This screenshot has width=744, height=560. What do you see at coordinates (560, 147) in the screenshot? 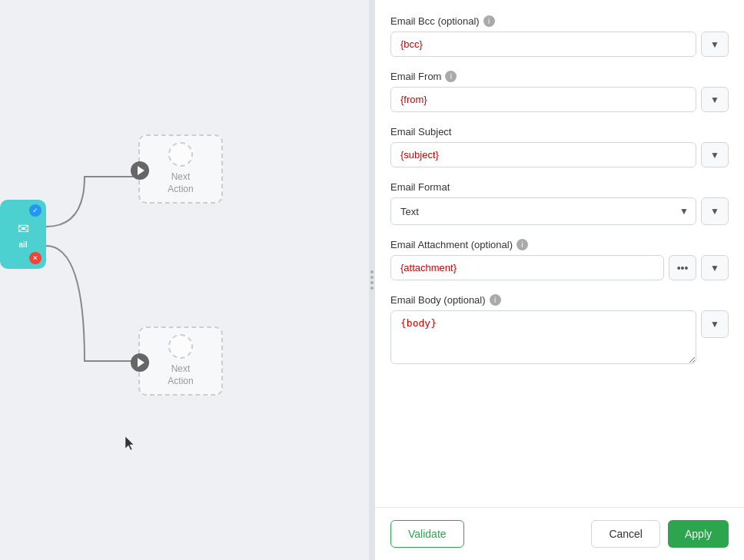
I see `subject-field-group: Email Subject ▼` at bounding box center [560, 147].